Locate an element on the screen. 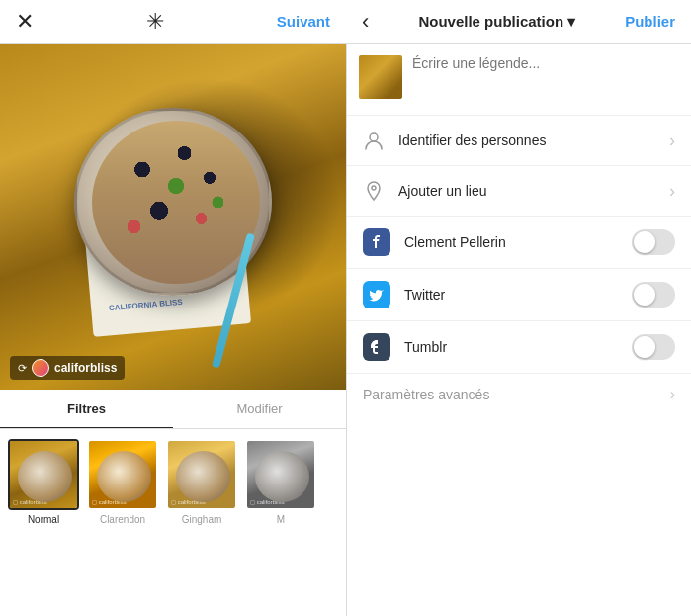  twitter-toggle is located at coordinates (653, 295).